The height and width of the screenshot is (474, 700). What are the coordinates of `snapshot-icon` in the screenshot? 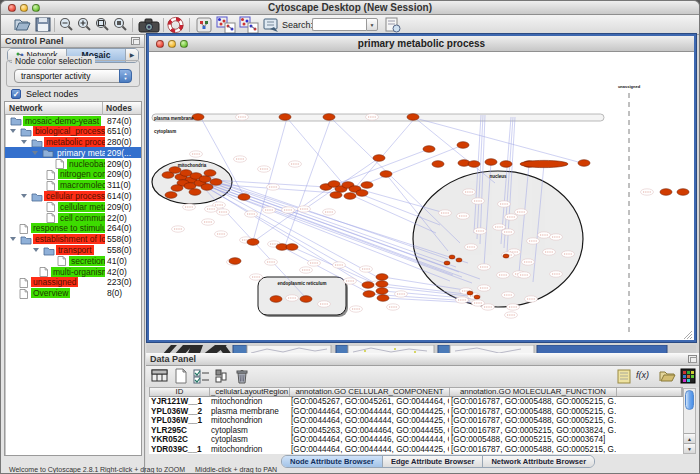 It's located at (150, 25).